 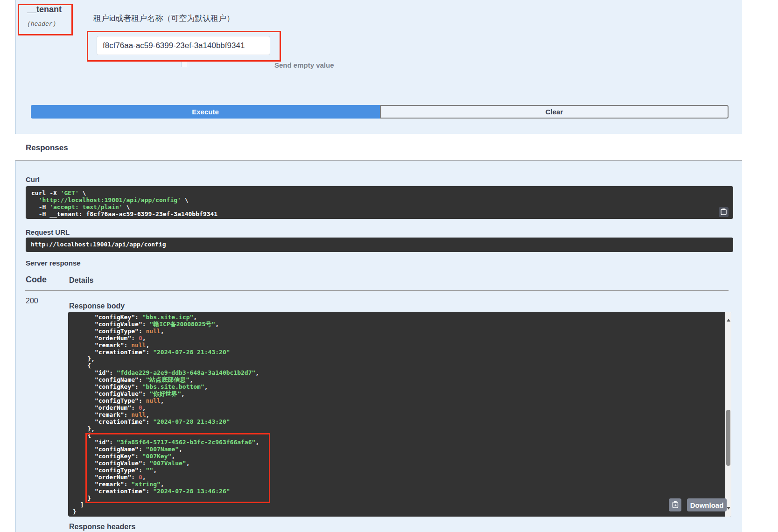 I want to click on request-url-label: Request URL, so click(x=48, y=232).